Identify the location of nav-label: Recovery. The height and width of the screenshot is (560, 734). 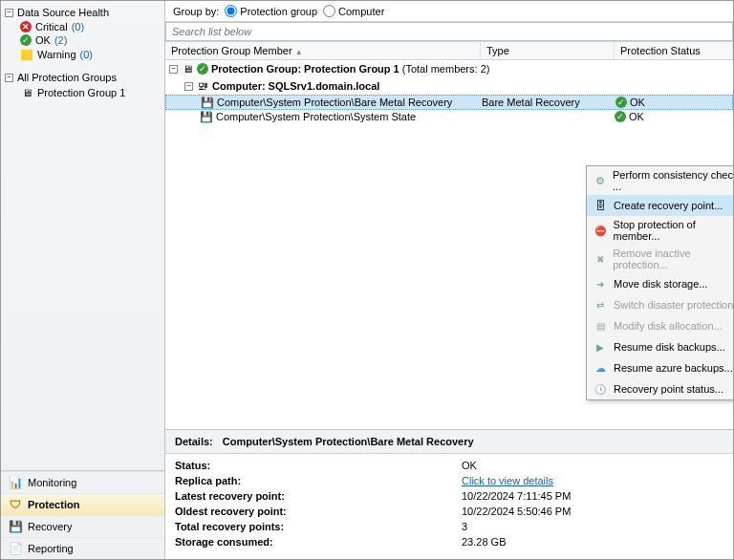
(50, 527).